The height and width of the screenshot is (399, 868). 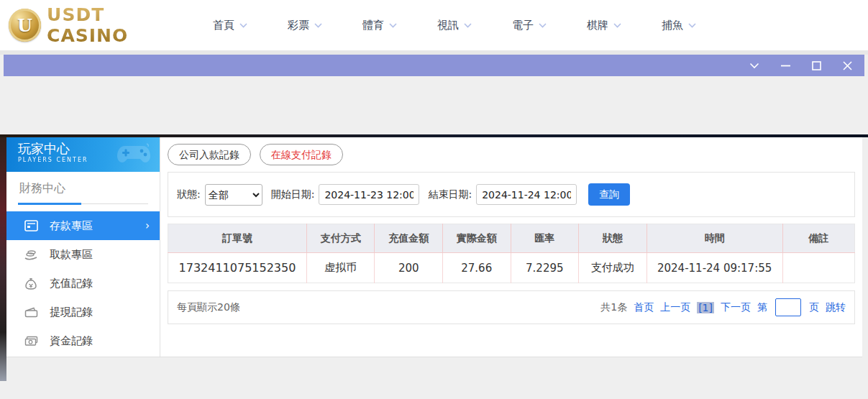 I want to click on sidebar-item-label: 提現記錄, so click(x=71, y=312).